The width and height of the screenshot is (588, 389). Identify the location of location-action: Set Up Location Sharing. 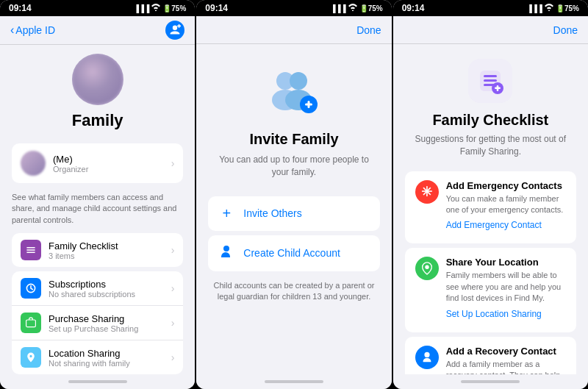
(506, 314).